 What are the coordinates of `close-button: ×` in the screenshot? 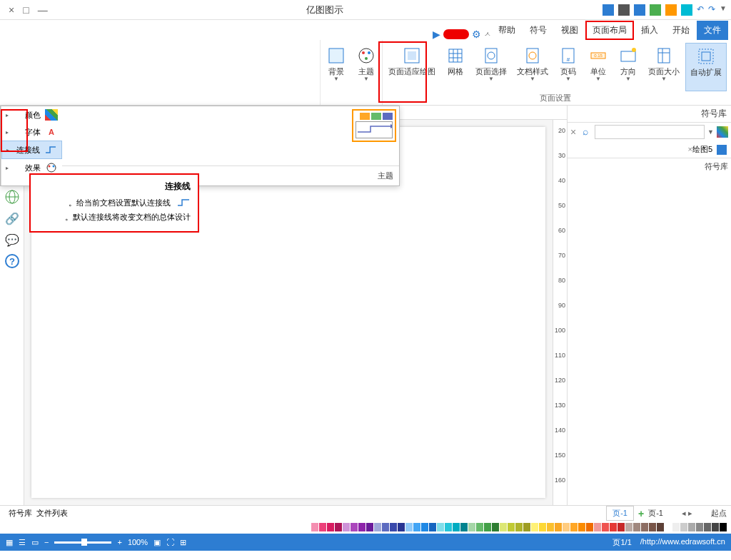 It's located at (11, 10).